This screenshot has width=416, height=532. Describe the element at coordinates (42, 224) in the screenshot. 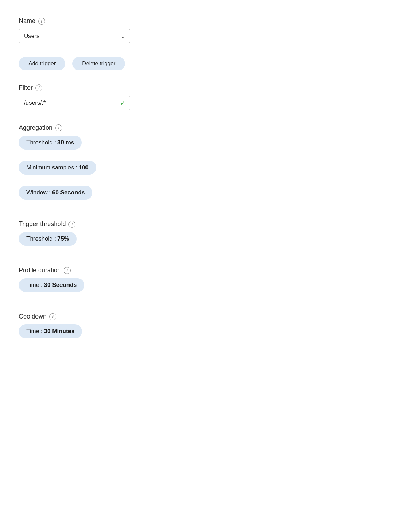

I see `trigger-threshold-label-text: Trigger threshold` at that location.